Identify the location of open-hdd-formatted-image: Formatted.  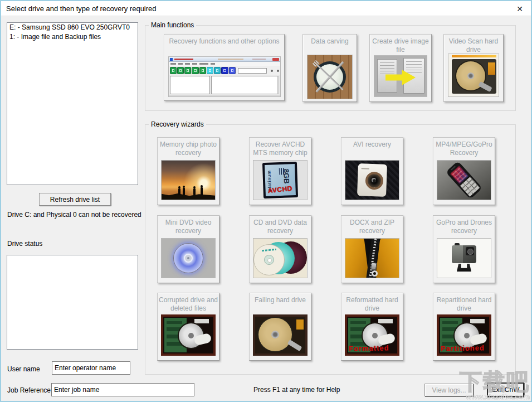
(372, 335).